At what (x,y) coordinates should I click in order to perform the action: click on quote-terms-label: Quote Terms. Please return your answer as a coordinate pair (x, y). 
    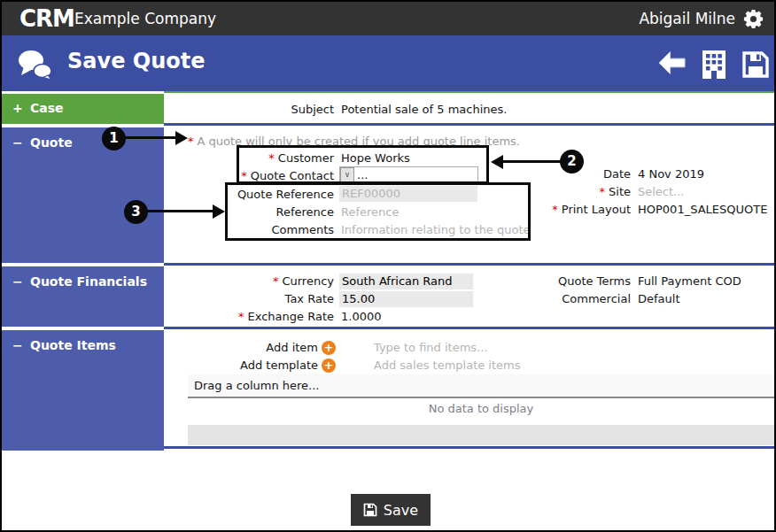
    Looking at the image, I should click on (564, 281).